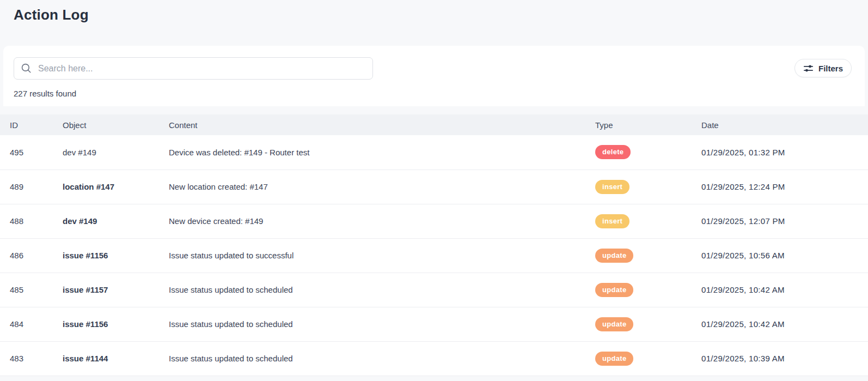 The height and width of the screenshot is (381, 868). What do you see at coordinates (808, 69) in the screenshot?
I see `sliders-icon` at bounding box center [808, 69].